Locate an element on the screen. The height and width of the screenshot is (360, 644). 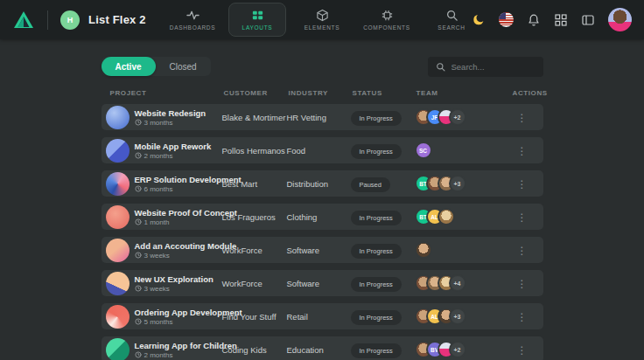
bell-icon is located at coordinates (534, 20).